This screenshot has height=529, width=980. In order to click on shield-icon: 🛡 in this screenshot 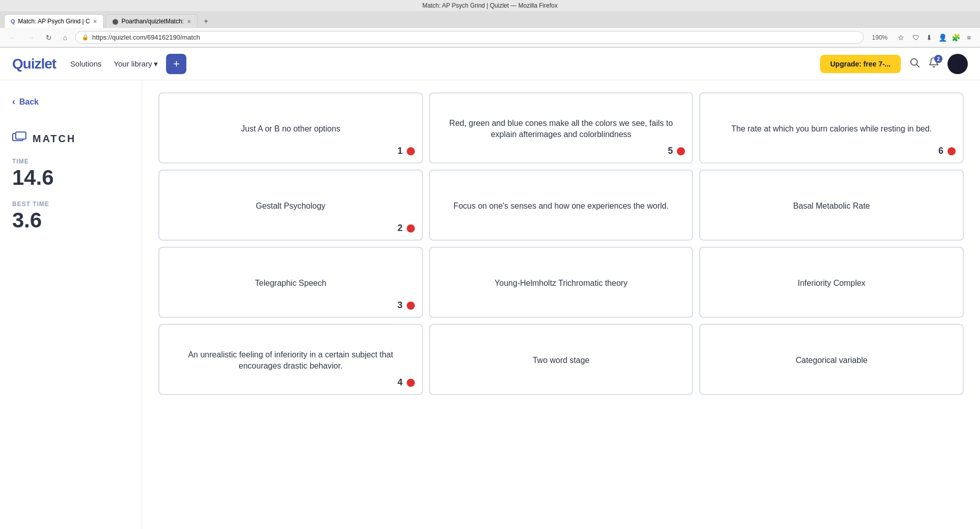, I will do `click(916, 38)`.